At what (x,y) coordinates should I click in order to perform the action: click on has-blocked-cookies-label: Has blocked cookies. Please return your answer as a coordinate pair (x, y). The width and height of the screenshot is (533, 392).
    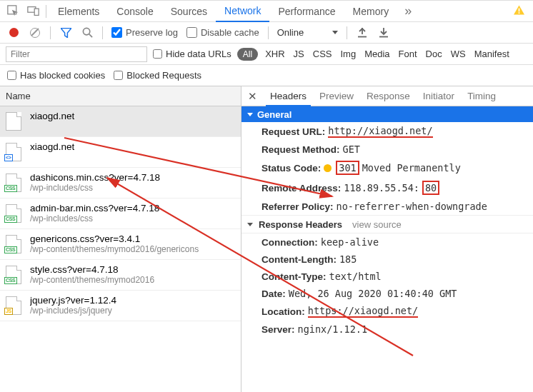
    Looking at the image, I should click on (63, 76).